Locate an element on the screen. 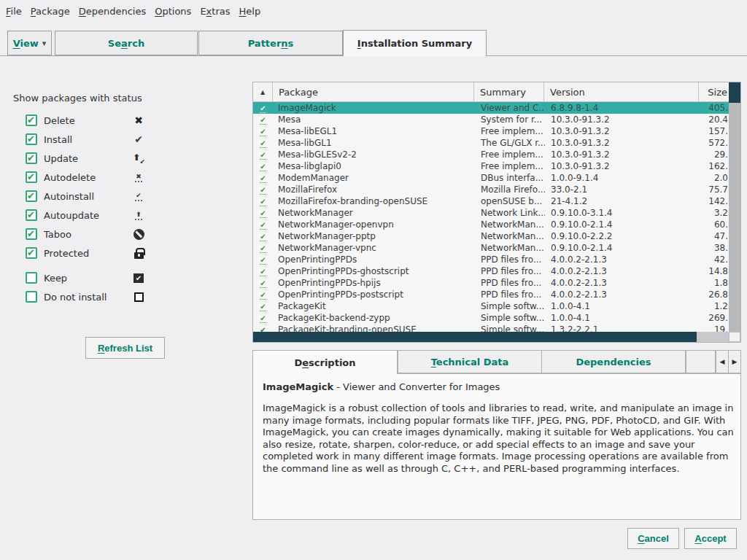 Image resolution: width=747 pixels, height=560 pixels. vertical-scrollbar is located at coordinates (735, 207).